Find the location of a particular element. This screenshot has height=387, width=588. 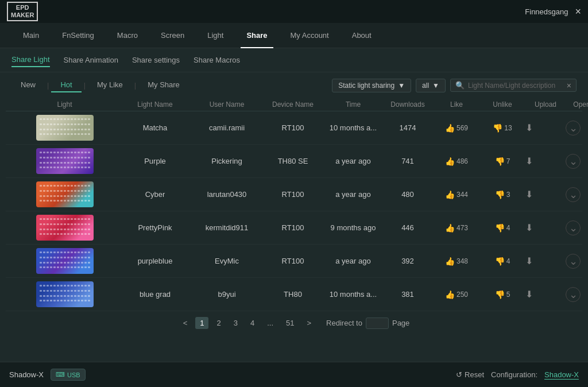

unlike-cell: 👎 5 is located at coordinates (502, 295).